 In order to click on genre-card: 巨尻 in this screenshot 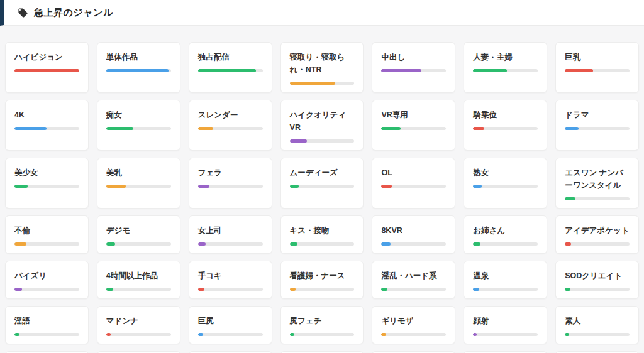, I will do `click(230, 325)`.